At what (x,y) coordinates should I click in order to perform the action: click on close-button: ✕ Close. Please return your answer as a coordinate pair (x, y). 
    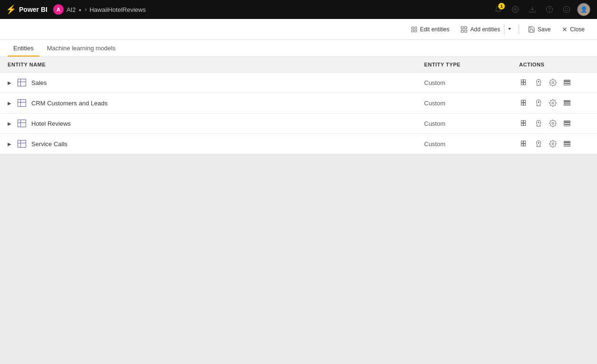
    Looking at the image, I should click on (573, 29).